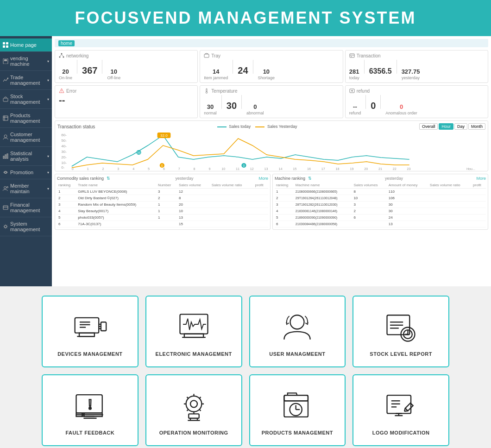  What do you see at coordinates (221, 102) in the screenshot?
I see `temperature-divider` at bounding box center [221, 102].